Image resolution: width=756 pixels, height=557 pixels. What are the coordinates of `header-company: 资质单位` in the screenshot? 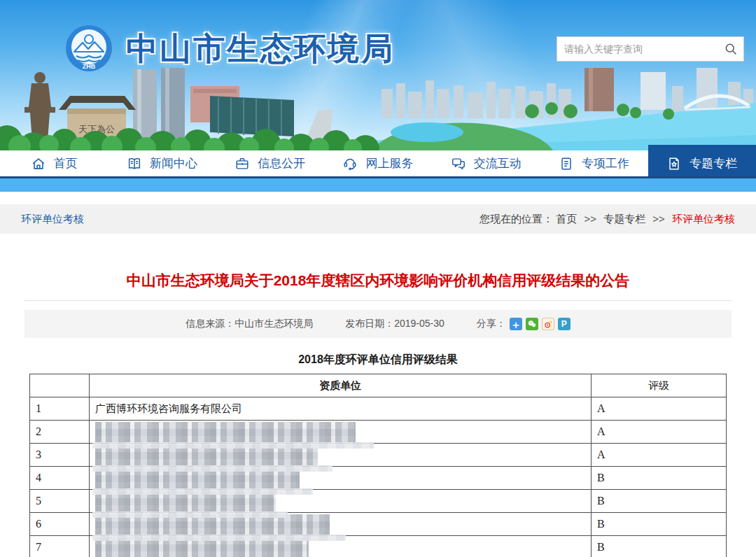 It's located at (340, 386).